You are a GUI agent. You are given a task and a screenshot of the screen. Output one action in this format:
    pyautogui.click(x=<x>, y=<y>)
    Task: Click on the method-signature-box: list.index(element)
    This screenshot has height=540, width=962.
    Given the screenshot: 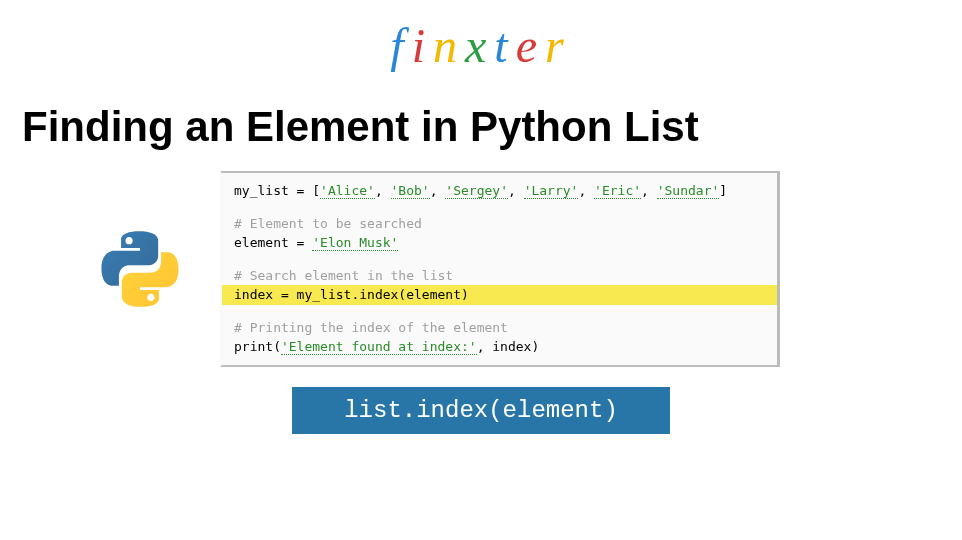 What is the action you would take?
    pyautogui.click(x=481, y=410)
    